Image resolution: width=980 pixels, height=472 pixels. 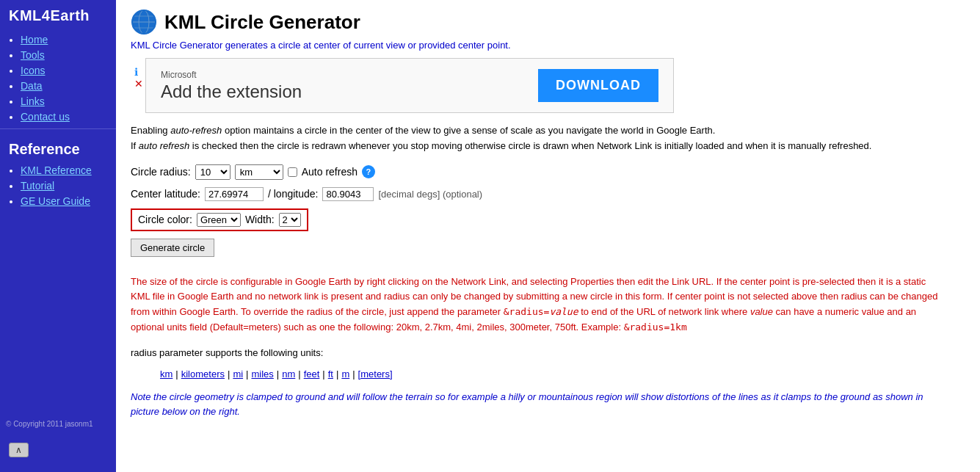 I want to click on radius-label: Circle radius:, so click(x=161, y=172).